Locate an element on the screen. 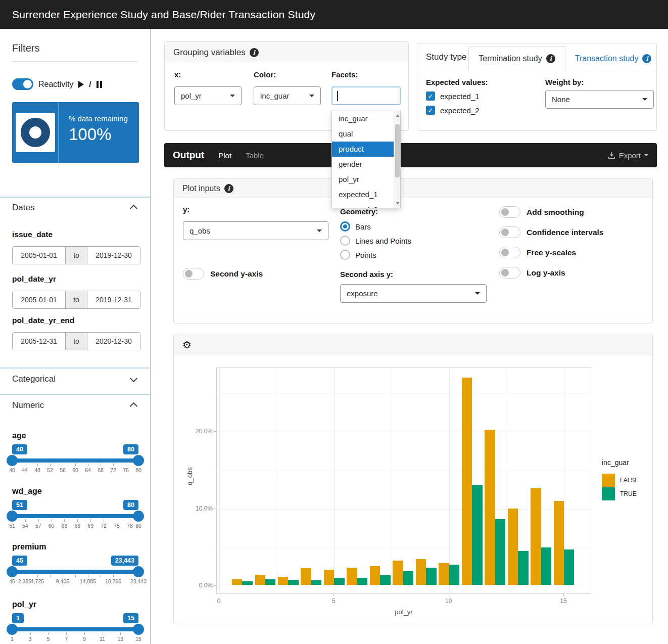  output-title: Output is located at coordinates (188, 155).